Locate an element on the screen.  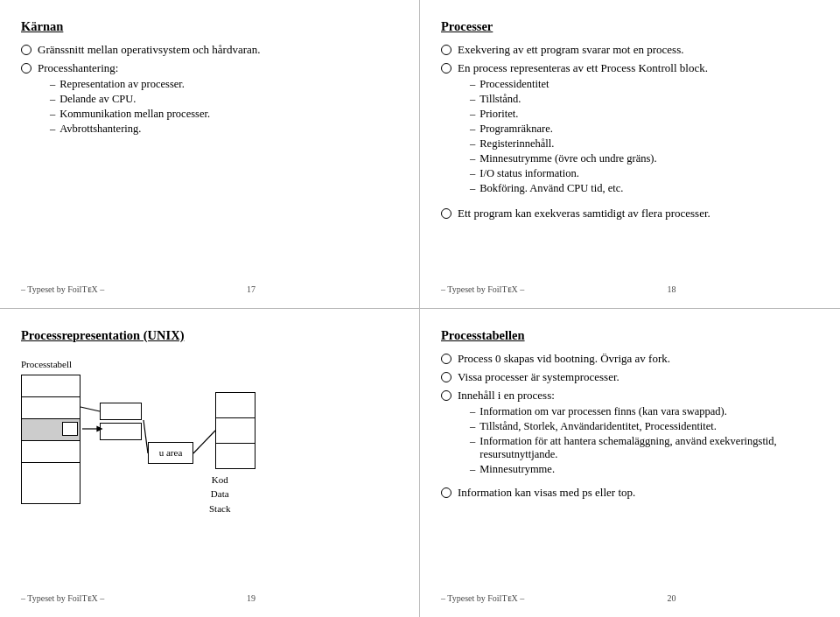
mid-boxes is located at coordinates (121, 423).